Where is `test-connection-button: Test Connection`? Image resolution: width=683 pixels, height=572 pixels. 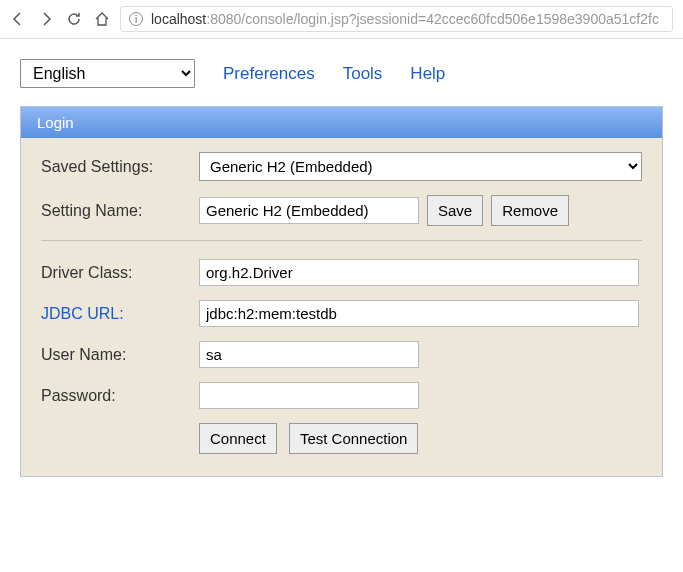 test-connection-button: Test Connection is located at coordinates (354, 438).